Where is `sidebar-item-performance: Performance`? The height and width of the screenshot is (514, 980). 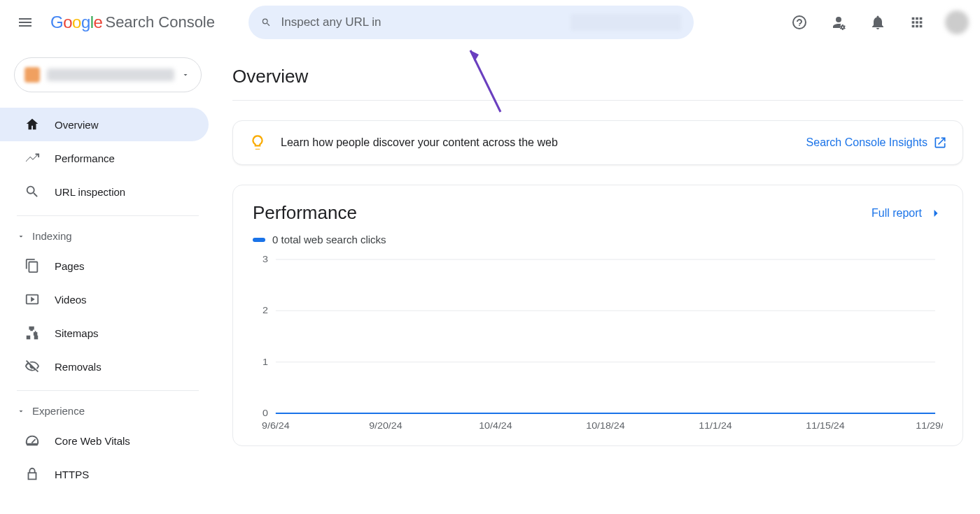
sidebar-item-performance: Performance is located at coordinates (104, 158).